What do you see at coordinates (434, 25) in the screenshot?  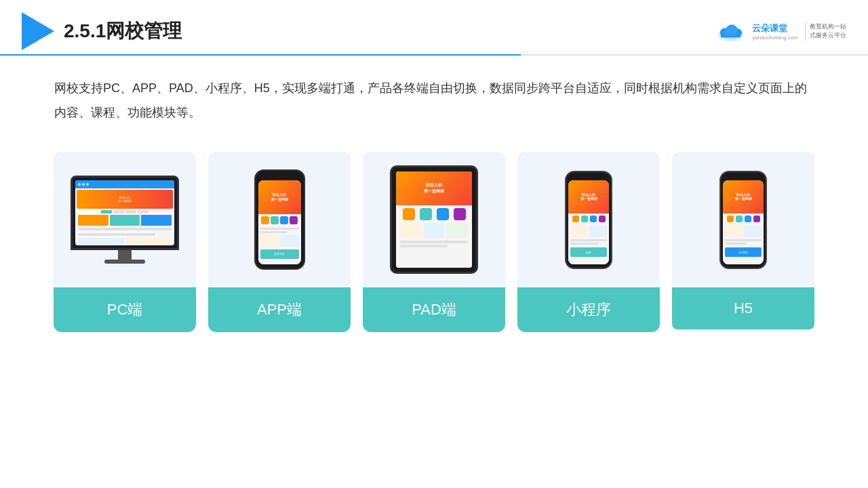 I see `header: 2.5.1网校管理 云朵课堂 yunduoketang.com 教育机构一站 式…` at bounding box center [434, 25].